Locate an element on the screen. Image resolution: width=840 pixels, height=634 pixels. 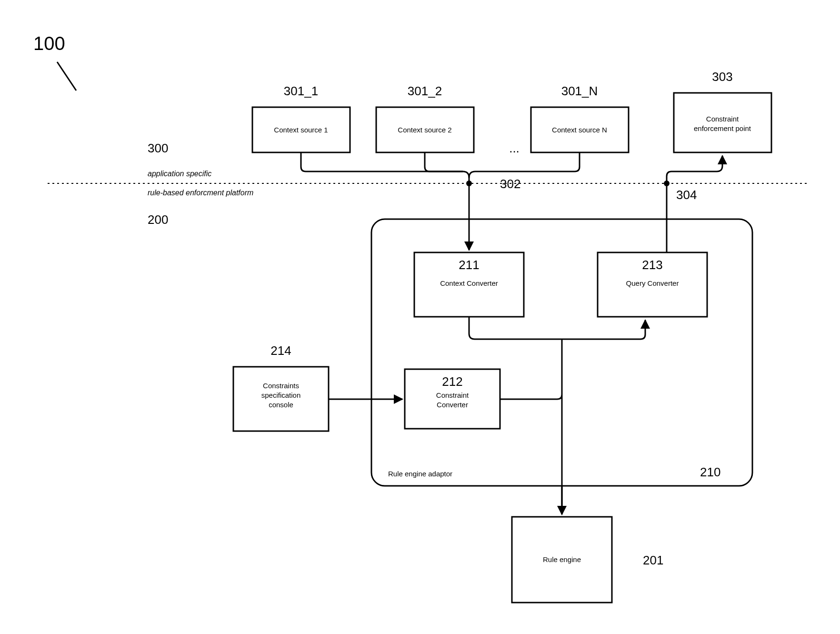
context-source-2-num: 301_2 is located at coordinates (425, 91).